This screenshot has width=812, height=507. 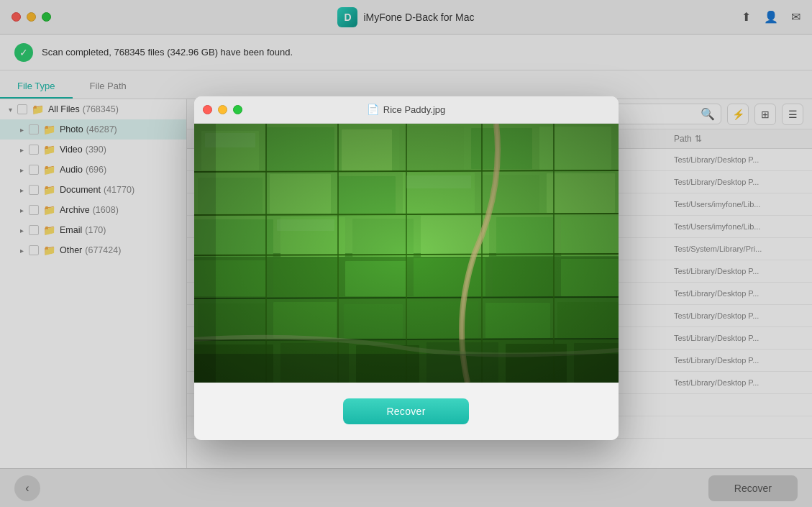 What do you see at coordinates (406, 109) in the screenshot?
I see `modal-title: 📄 Rice Paddy.jpg` at bounding box center [406, 109].